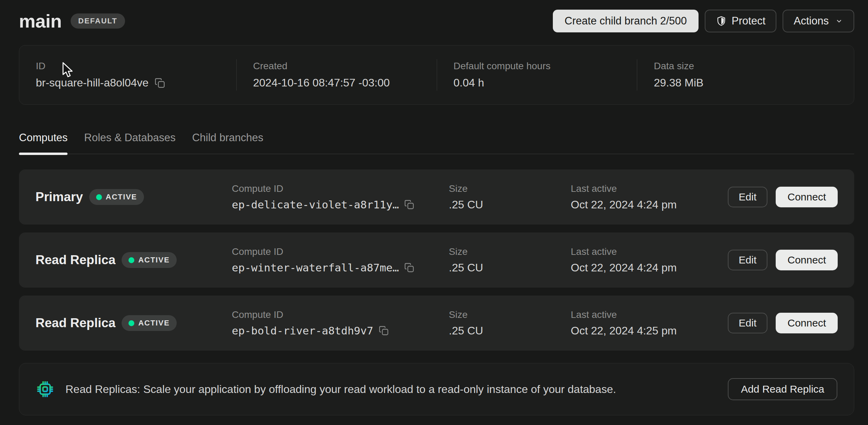 The image size is (868, 425). What do you see at coordinates (130, 143) in the screenshot?
I see `tab-roles-databases: Roles & Databases` at bounding box center [130, 143].